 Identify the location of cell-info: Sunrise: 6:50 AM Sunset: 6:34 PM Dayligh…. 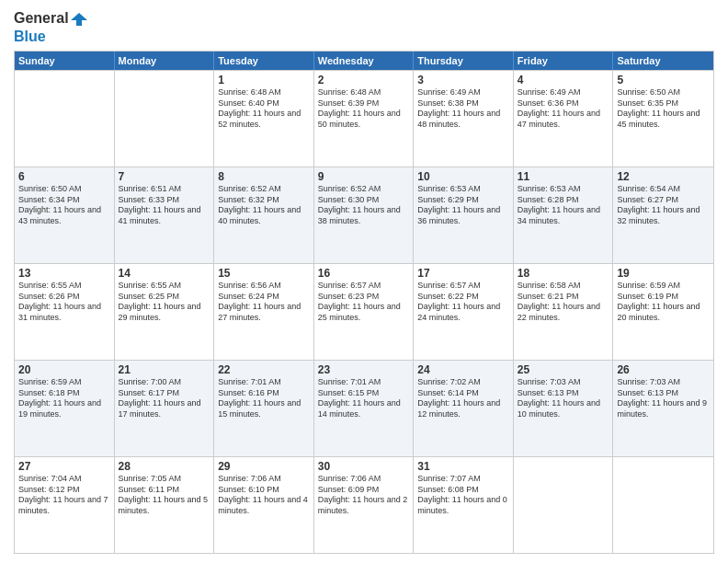
(64, 206).